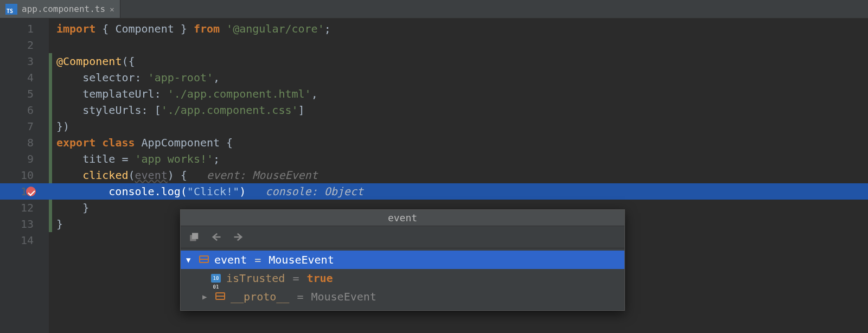 Image resolution: width=868 pixels, height=333 pixels. Describe the element at coordinates (458, 175) in the screenshot. I see `code-line: clicked(event) { event: MouseEvent` at that location.